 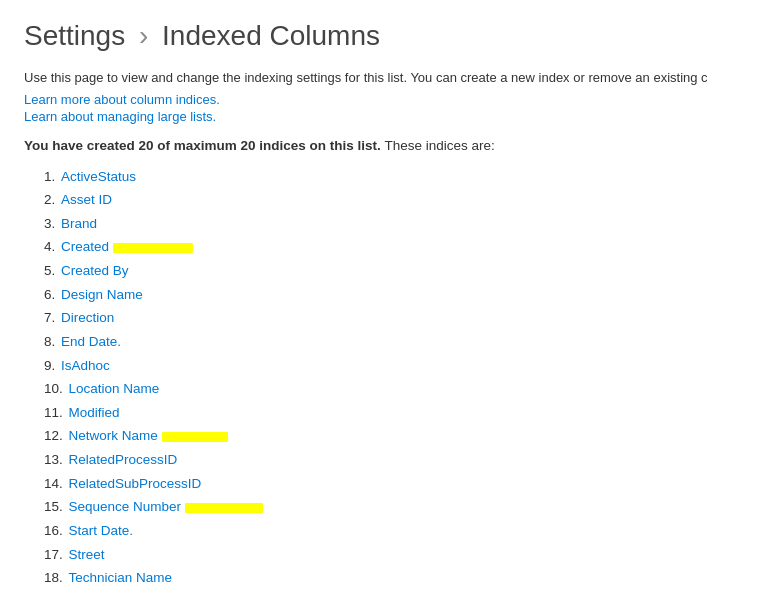 I want to click on list-item: 1. ActiveStatus, so click(x=390, y=177).